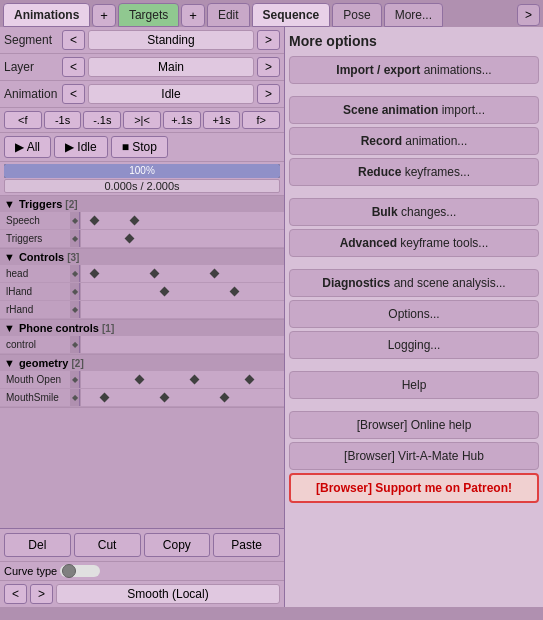 The image size is (543, 620). Describe the element at coordinates (142, 148) in the screenshot. I see `playback-controls: ▶ All ▶ Idle ■ Stop` at that location.